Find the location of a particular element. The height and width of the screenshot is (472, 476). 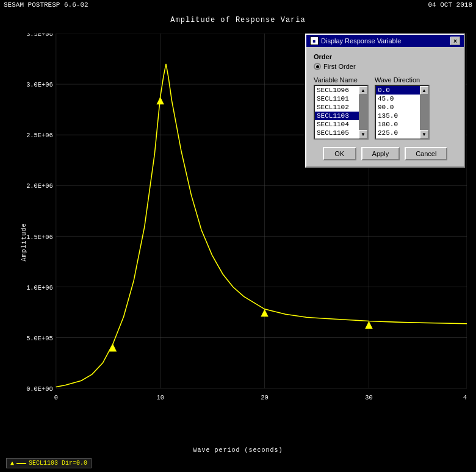

var-item-2: SECL1102 is located at coordinates (337, 107).